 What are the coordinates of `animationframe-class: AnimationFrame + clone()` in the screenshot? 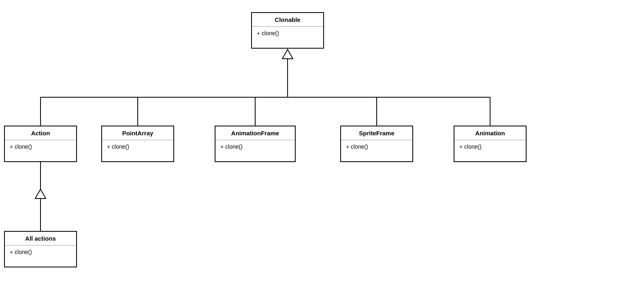 It's located at (255, 144).